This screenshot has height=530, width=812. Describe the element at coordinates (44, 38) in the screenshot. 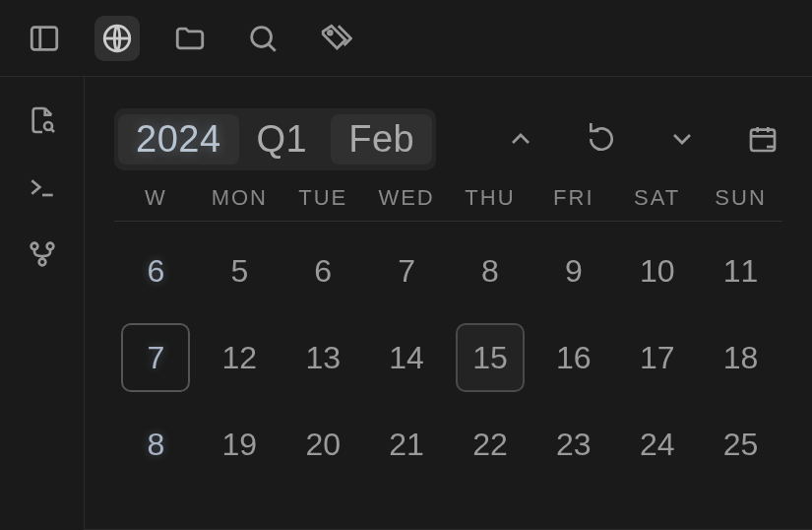

I see `sidebar-toggle-button` at that location.